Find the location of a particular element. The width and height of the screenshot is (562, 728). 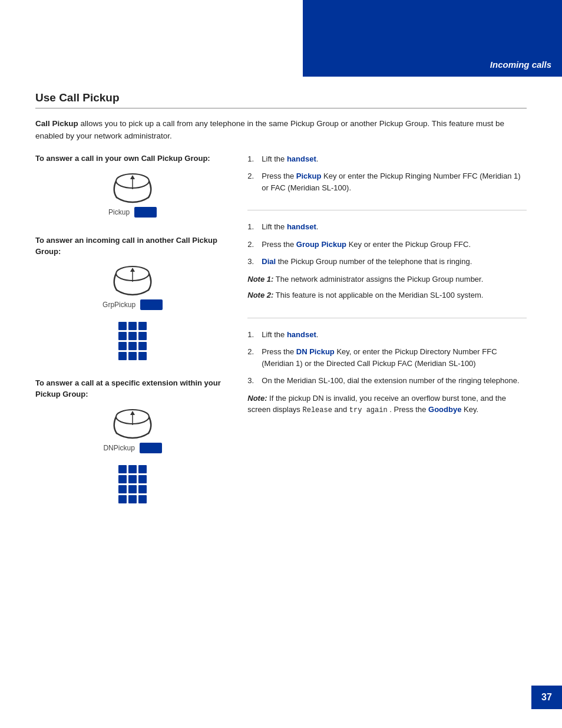

note-1: Note 1: The network administrator assign… is located at coordinates (387, 279).